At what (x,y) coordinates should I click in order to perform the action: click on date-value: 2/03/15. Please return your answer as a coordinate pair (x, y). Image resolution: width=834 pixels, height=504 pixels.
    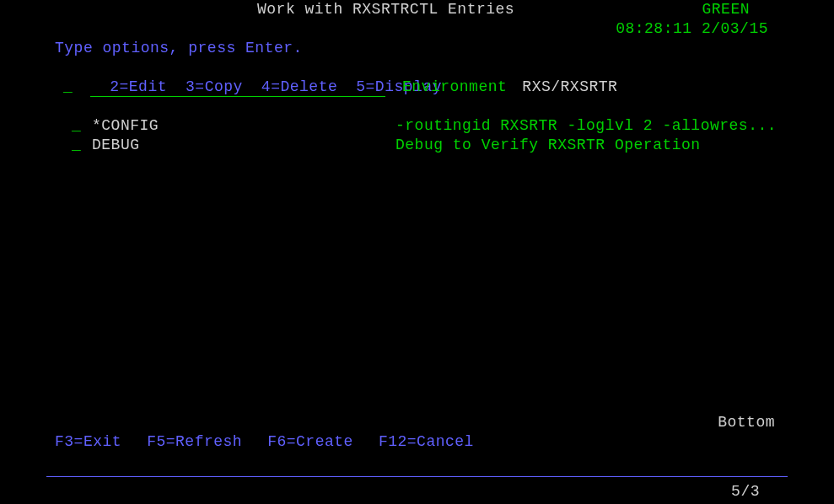
    Looking at the image, I should click on (735, 29).